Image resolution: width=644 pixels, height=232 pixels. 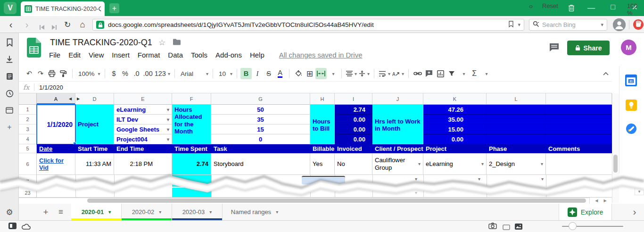 What do you see at coordinates (486, 74) in the screenshot?
I see `functions-dropdown: ▾` at bounding box center [486, 74].